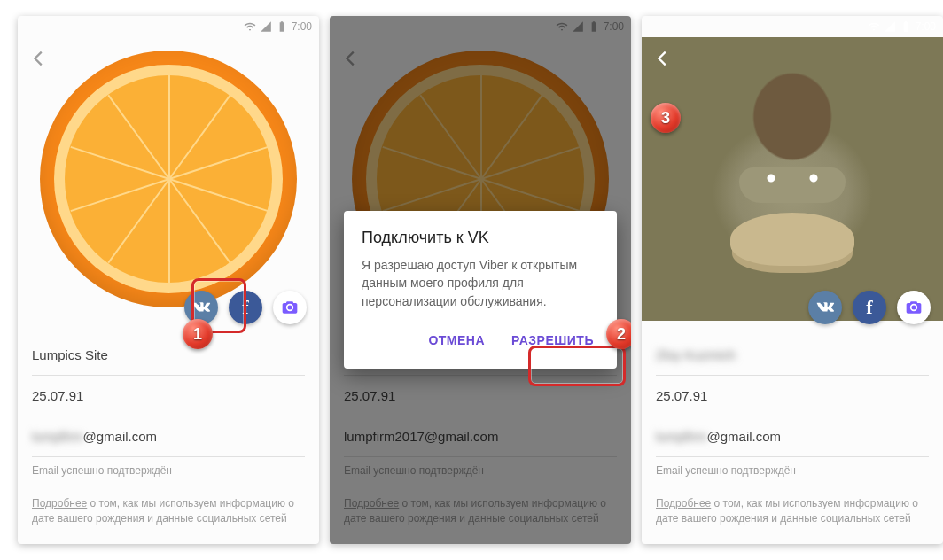  Describe the element at coordinates (825, 307) in the screenshot. I see `vk-button` at that location.